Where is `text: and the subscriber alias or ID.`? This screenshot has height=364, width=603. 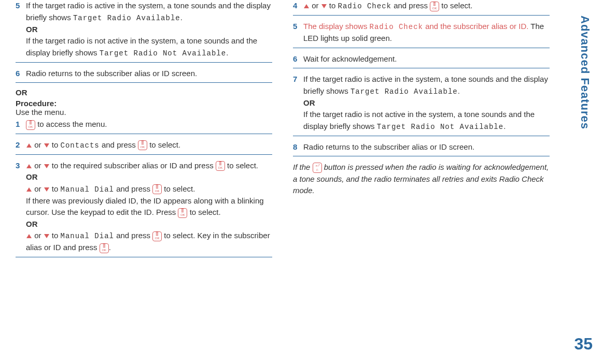 text: and the subscriber alias or ID. is located at coordinates (476, 26).